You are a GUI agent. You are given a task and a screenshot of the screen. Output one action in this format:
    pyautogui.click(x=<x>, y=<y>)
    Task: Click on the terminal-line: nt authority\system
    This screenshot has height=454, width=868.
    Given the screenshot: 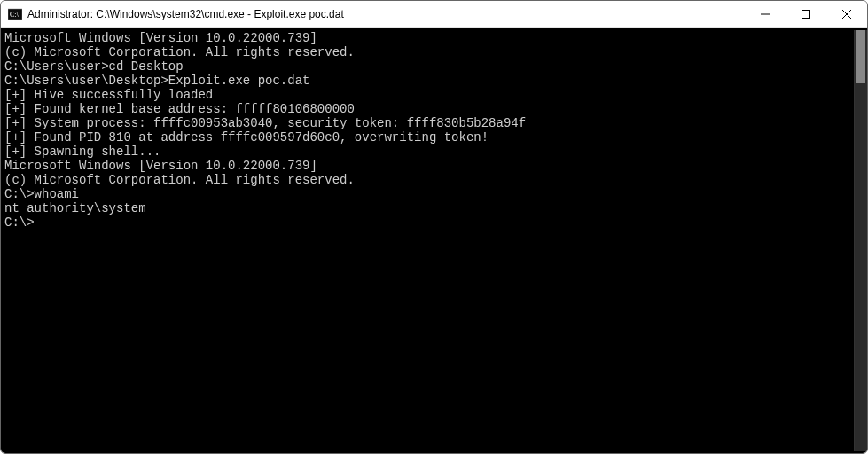 What is the action you would take?
    pyautogui.click(x=428, y=208)
    